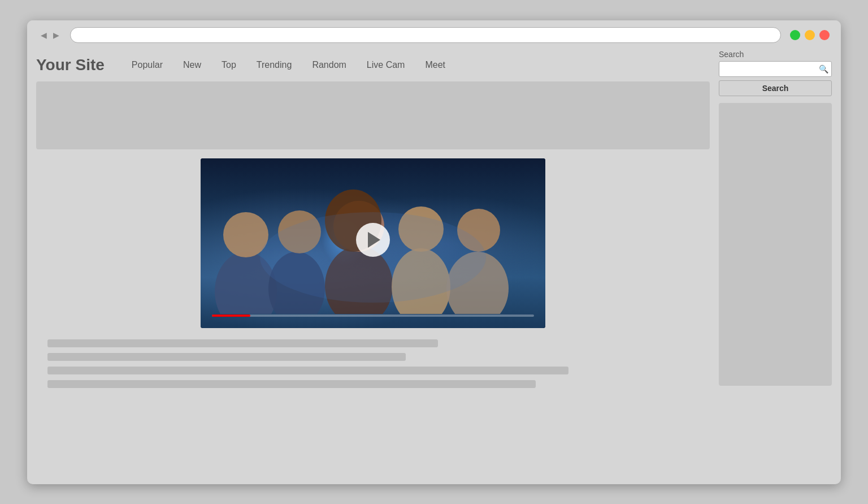 This screenshot has height=504, width=868. What do you see at coordinates (386, 65) in the screenshot?
I see `nav-item-livecam: Live Cam` at bounding box center [386, 65].